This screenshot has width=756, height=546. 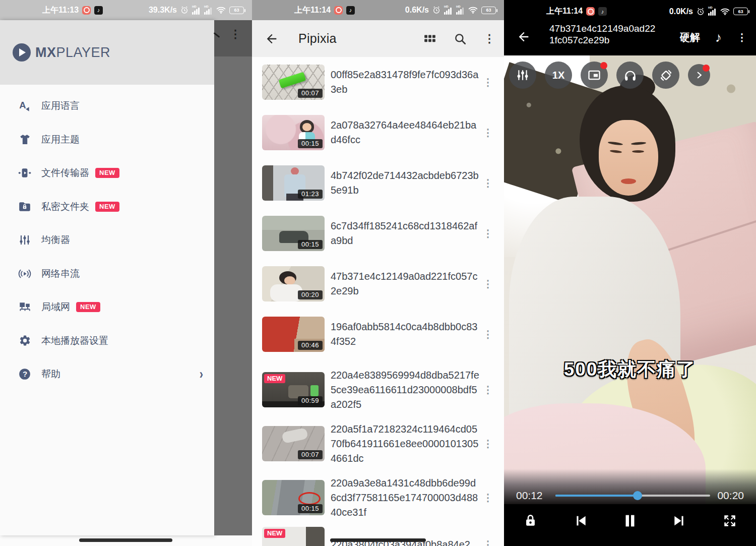 I want to click on drawer-header: MXPLAYER, so click(x=107, y=52).